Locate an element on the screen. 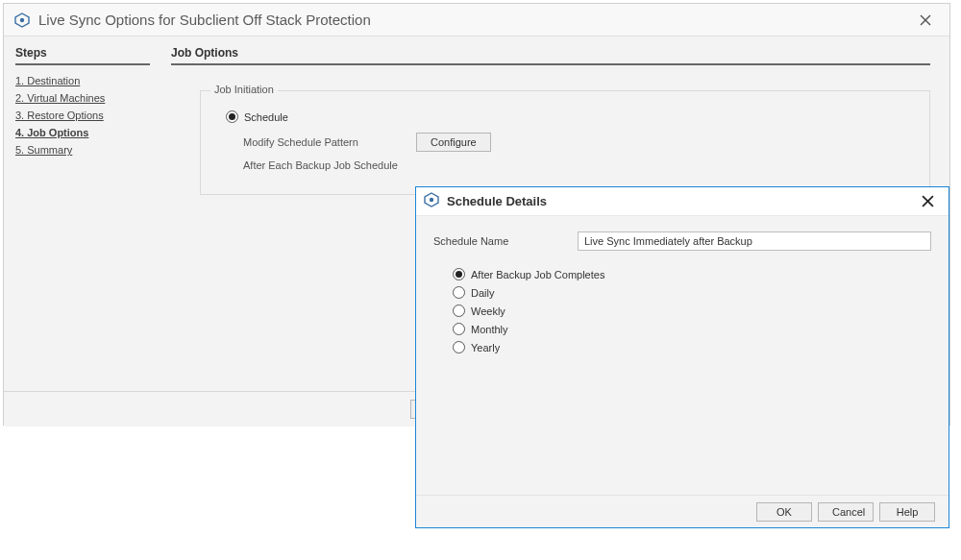 This screenshot has width=961, height=560. help-button: Help is located at coordinates (907, 512).